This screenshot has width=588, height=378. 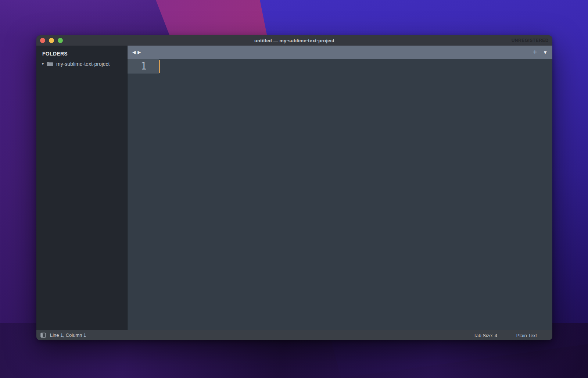 I want to click on tab-overflow-icon: ▼, so click(x=545, y=52).